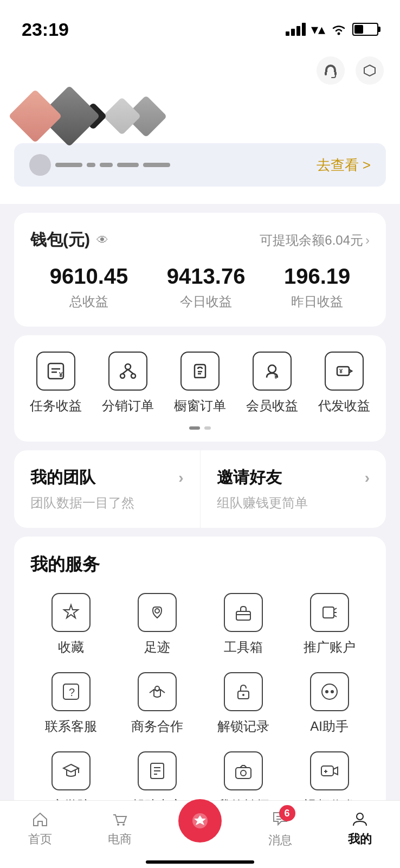 This screenshot has height=868, width=400. What do you see at coordinates (330, 647) in the screenshot?
I see `promote-label: 推广账户` at bounding box center [330, 647].